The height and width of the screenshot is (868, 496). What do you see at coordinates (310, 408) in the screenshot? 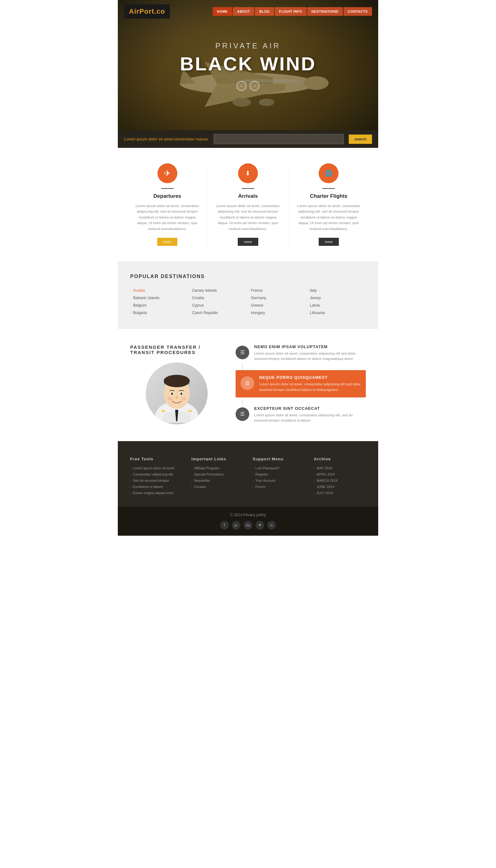
I see `procedure-3-title: EXCEPTEUR SINT OCCAECAT` at bounding box center [310, 408].